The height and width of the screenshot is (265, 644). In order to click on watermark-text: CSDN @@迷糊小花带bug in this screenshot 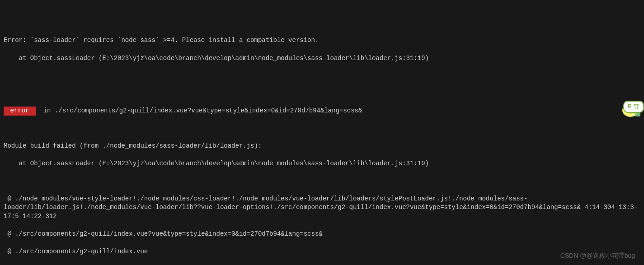, I will do `click(597, 256)`.